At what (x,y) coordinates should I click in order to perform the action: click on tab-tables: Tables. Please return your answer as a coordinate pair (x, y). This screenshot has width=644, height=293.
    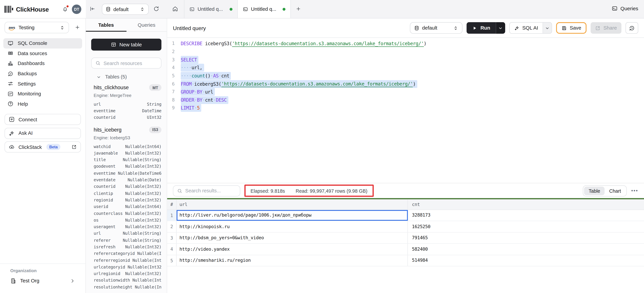
    Looking at the image, I should click on (106, 25).